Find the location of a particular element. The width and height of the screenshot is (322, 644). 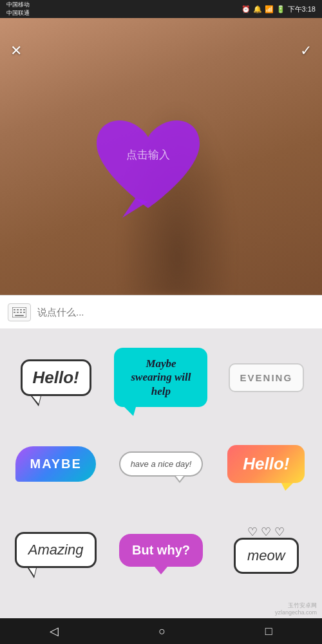

text-input-row is located at coordinates (161, 312).